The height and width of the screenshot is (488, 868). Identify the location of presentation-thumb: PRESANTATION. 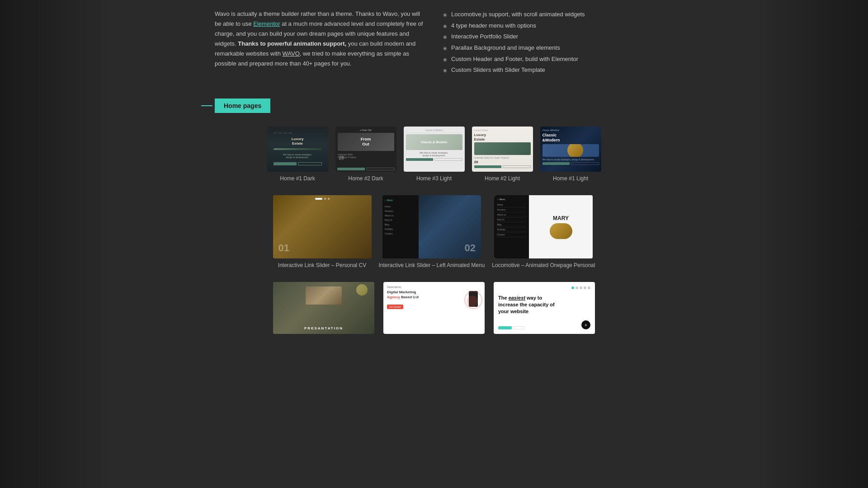
(324, 308).